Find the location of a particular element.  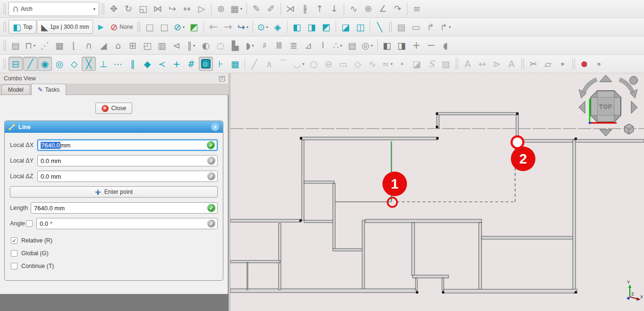

arch-curtain-wall-button: ▦ is located at coordinates (59, 45).